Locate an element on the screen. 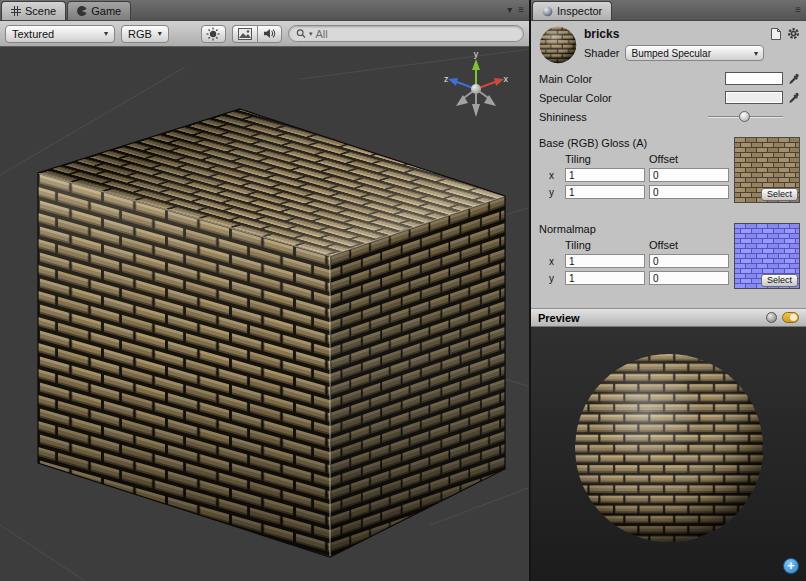 This screenshot has height=581, width=806. scene-view-toggles is located at coordinates (257, 34).